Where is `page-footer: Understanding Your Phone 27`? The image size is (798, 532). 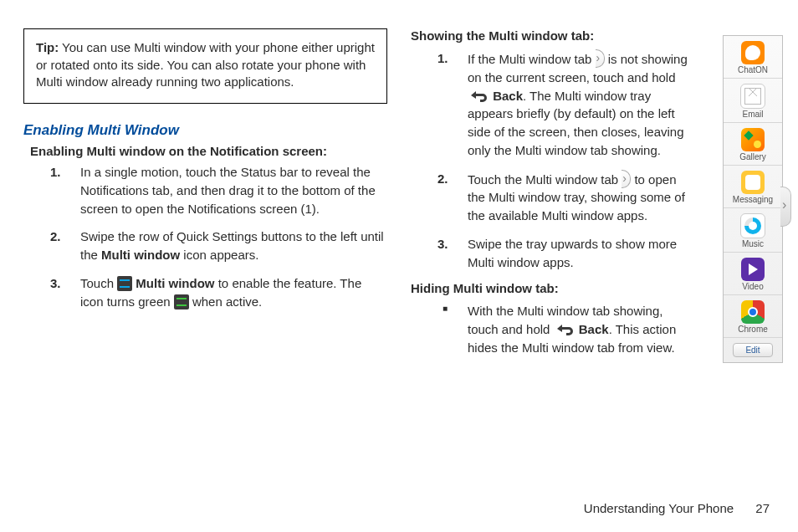
page-footer: Understanding Your Phone 27 is located at coordinates (677, 509).